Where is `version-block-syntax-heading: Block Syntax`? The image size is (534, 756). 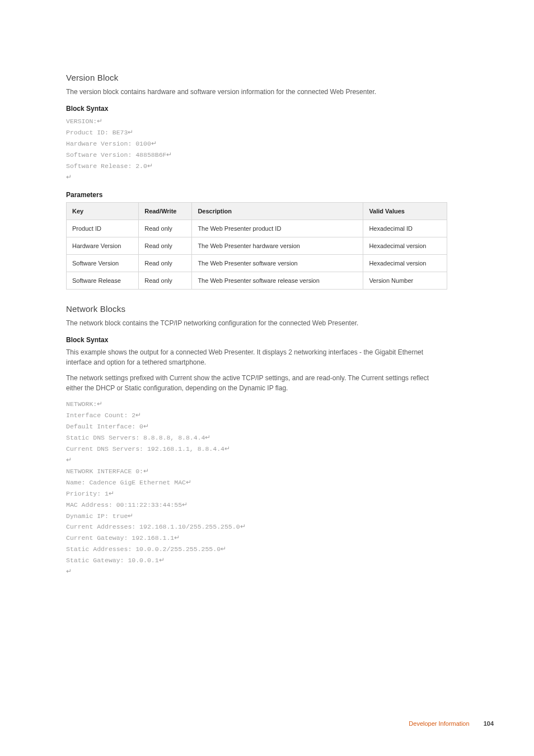 version-block-syntax-heading: Block Syntax is located at coordinates (256, 109).